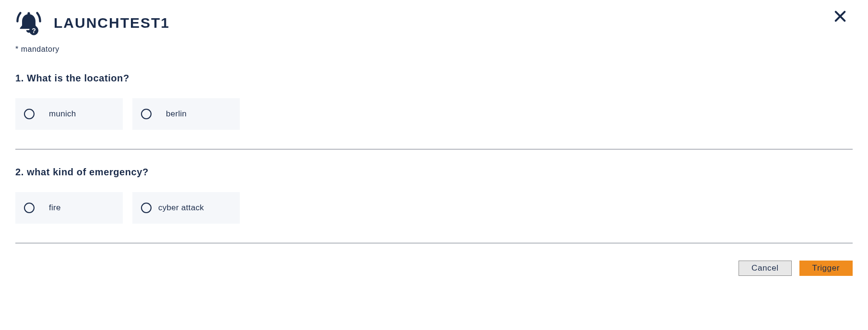 The height and width of the screenshot is (330, 868). What do you see at coordinates (840, 16) in the screenshot?
I see `close-icon` at bounding box center [840, 16].